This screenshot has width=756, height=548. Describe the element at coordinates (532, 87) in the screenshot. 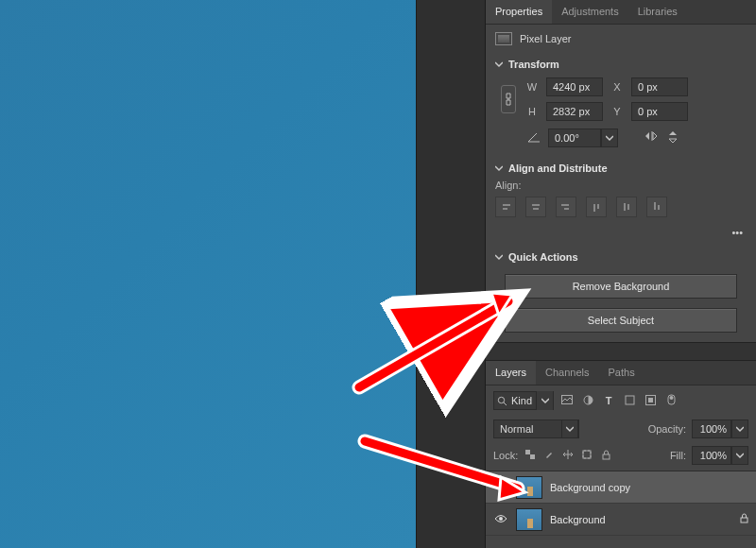

I see `width-label: W` at that location.